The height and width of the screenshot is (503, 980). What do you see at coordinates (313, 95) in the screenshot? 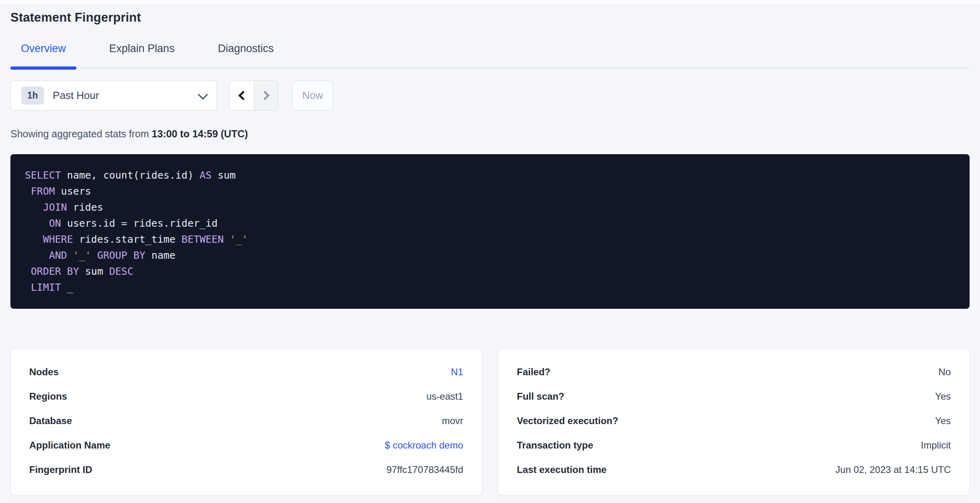
I see `now-button: Now` at bounding box center [313, 95].